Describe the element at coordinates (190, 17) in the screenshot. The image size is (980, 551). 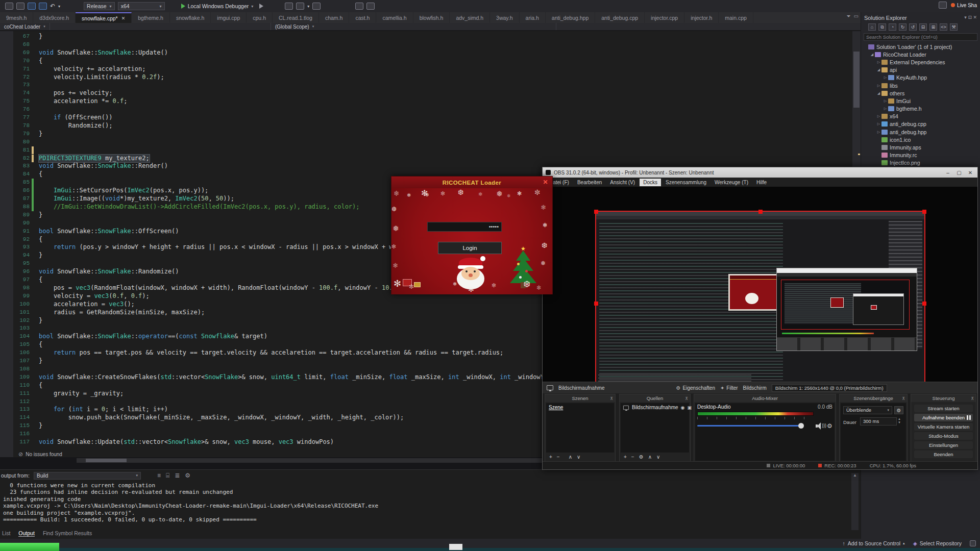
I see `editor-tab: snowflake.h` at that location.